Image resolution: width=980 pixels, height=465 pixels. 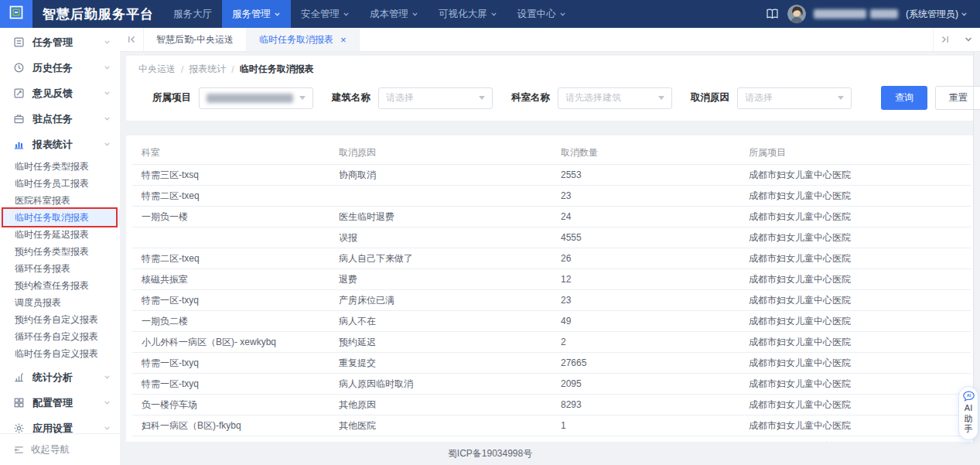 I want to click on table-cell: 妇科一病区（B区)-fkybq, so click(x=230, y=426).